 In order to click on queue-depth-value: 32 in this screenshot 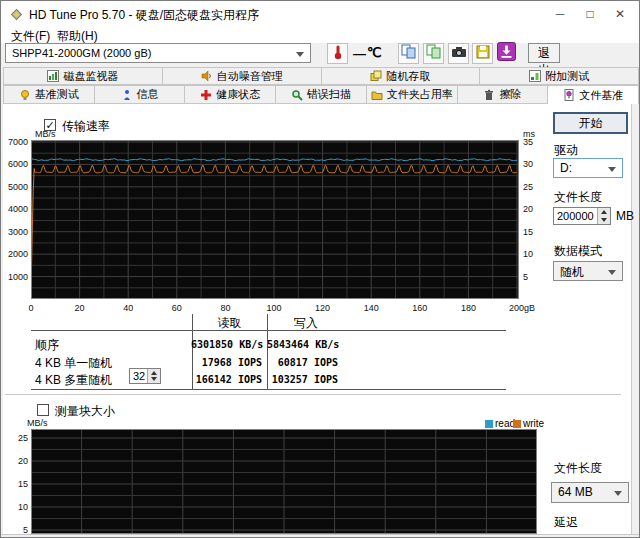, I will do `click(139, 376)`.